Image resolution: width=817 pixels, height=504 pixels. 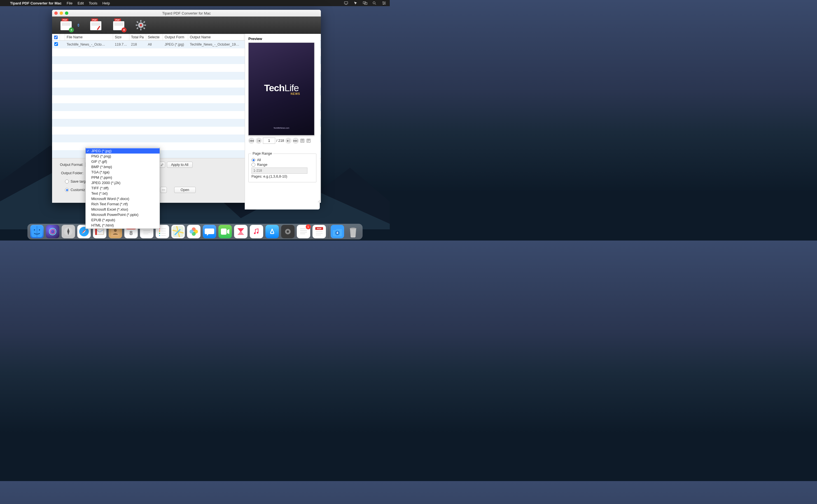 I want to click on preview-thumbnail: TechLife NEWS TechlifeNews.com, so click(x=282, y=89).